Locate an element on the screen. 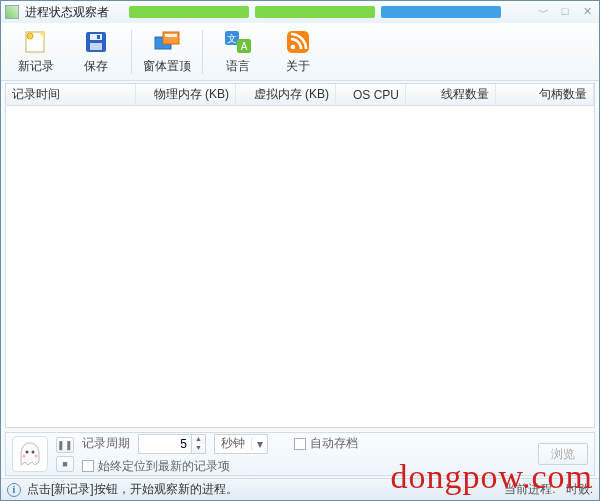 Image resolution: width=600 pixels, height=501 pixels. new-record-button: 新记录 is located at coordinates (36, 52).